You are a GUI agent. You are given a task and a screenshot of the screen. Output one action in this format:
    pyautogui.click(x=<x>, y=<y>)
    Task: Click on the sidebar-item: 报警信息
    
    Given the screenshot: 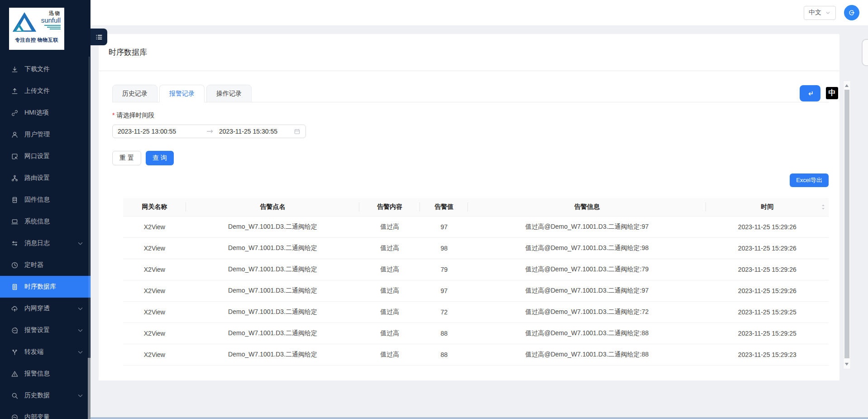 What is the action you would take?
    pyautogui.click(x=45, y=374)
    